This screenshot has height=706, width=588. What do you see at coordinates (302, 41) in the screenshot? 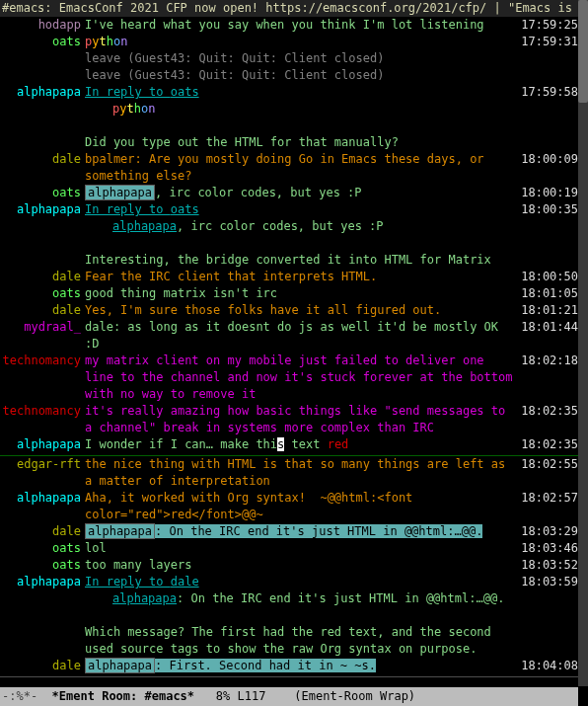
I see `message-text: python` at bounding box center [302, 41].